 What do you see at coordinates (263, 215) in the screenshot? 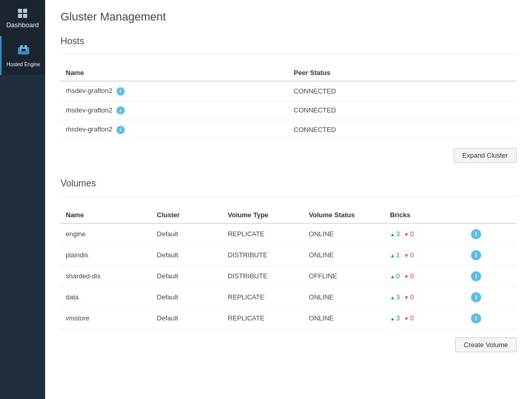
I see `volumes-col-type: Volume Type` at bounding box center [263, 215].